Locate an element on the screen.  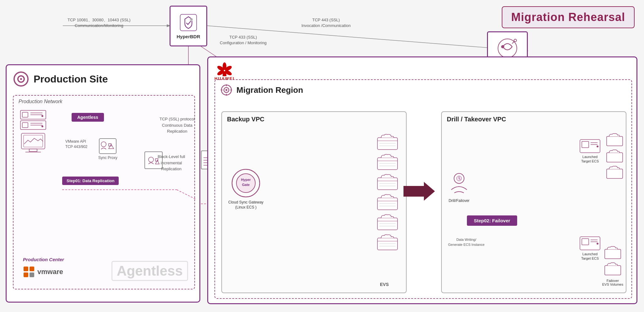
big-arrow-svg is located at coordinates (419, 191).